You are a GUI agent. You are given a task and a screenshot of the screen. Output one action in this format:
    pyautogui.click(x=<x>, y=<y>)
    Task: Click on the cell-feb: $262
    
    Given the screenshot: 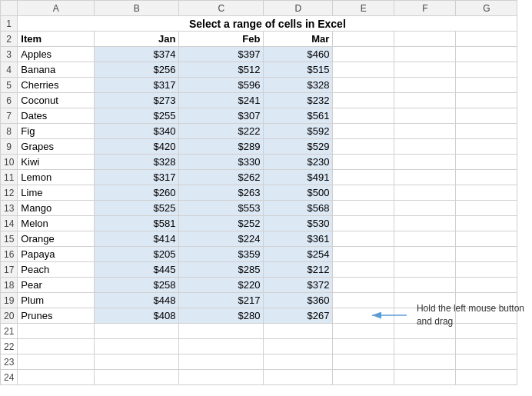 What is the action you would take?
    pyautogui.click(x=221, y=178)
    